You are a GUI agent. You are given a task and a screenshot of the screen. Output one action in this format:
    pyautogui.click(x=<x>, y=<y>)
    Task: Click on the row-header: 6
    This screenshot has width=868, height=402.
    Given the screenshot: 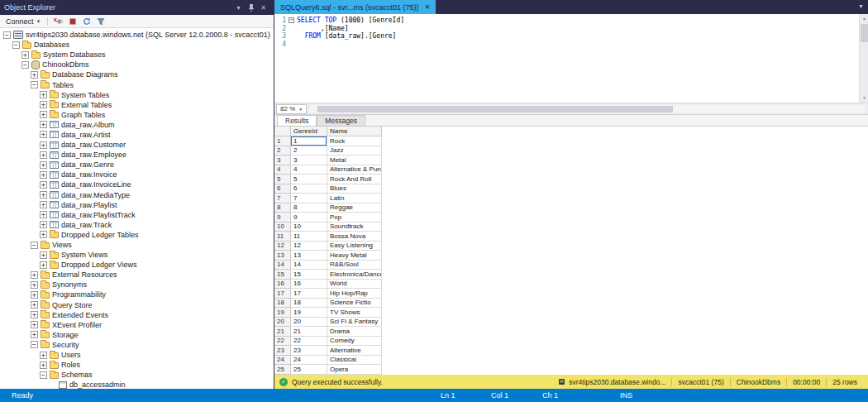 What is the action you would take?
    pyautogui.click(x=283, y=189)
    